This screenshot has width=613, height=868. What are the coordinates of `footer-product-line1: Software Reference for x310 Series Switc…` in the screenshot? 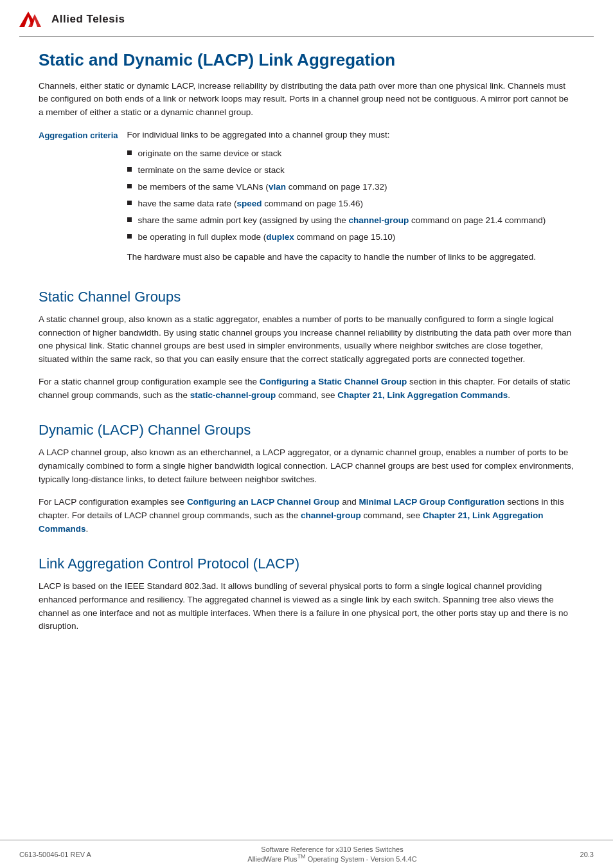 It's located at (332, 849).